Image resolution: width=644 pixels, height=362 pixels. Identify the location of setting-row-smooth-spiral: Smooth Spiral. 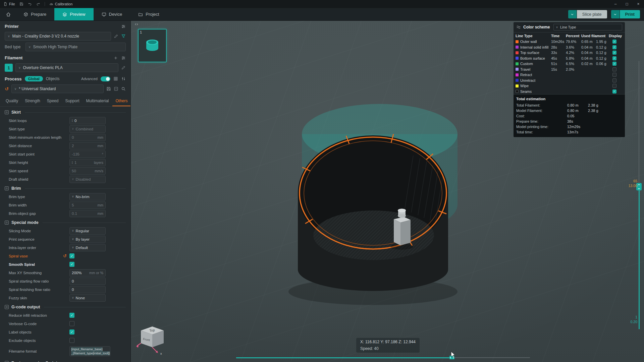
(65, 264).